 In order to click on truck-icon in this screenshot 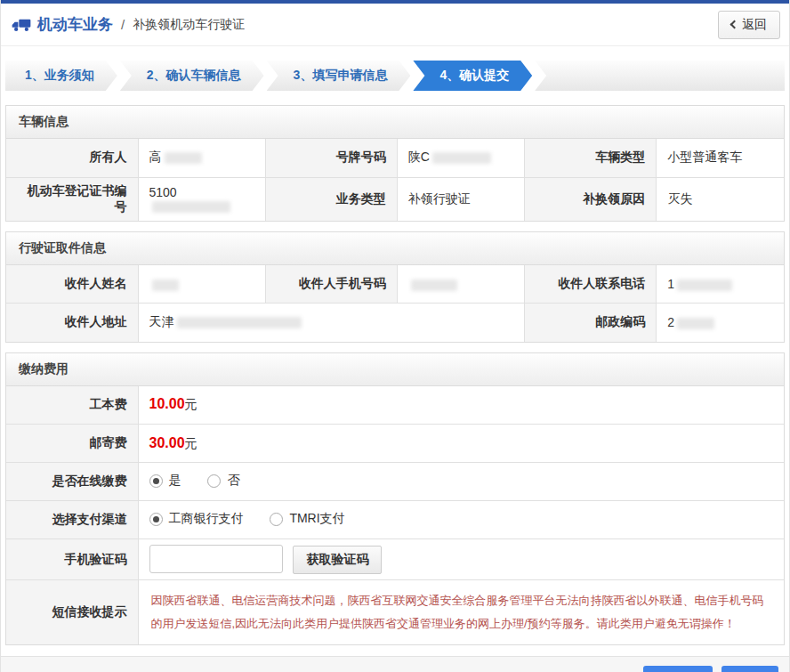, I will do `click(21, 25)`.